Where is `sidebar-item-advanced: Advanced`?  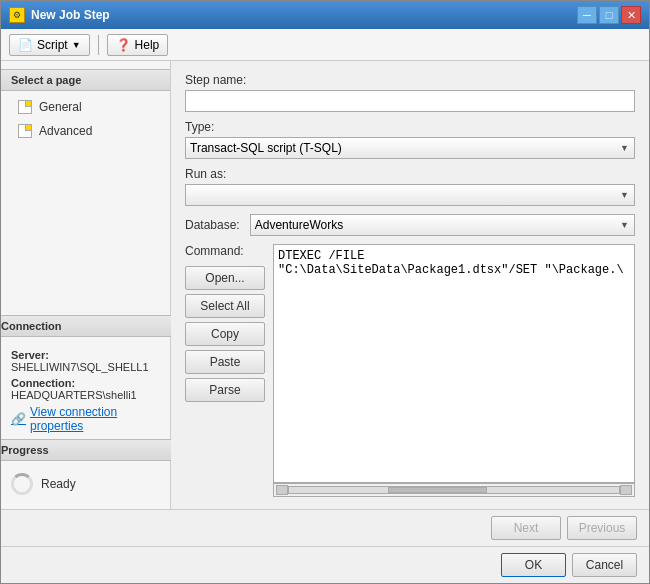 sidebar-item-advanced: Advanced is located at coordinates (86, 131).